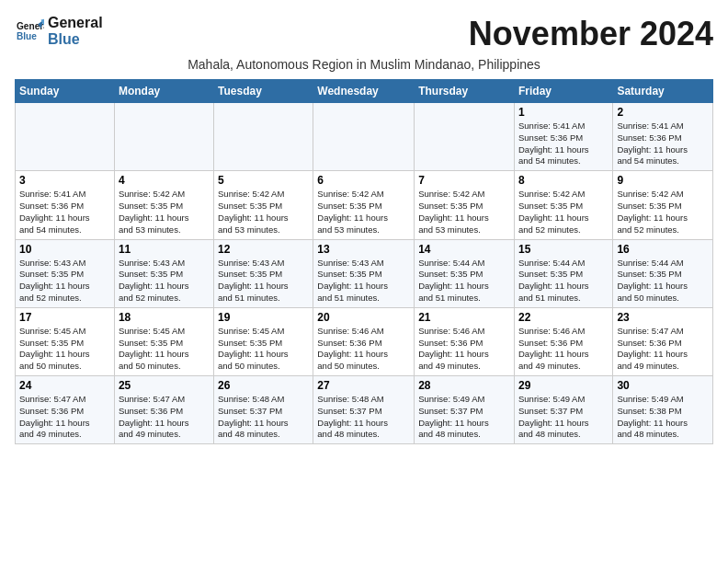 The width and height of the screenshot is (728, 563). What do you see at coordinates (263, 180) in the screenshot?
I see `day-number: 5` at bounding box center [263, 180].